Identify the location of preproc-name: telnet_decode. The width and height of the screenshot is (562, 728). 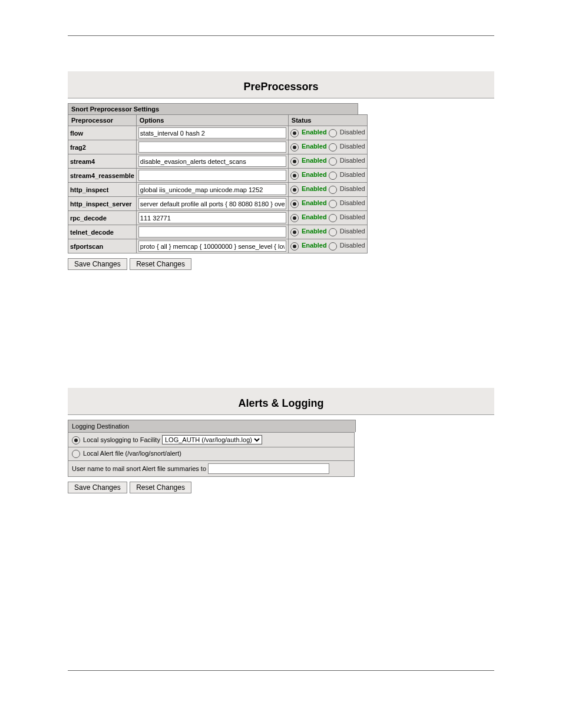
(103, 232).